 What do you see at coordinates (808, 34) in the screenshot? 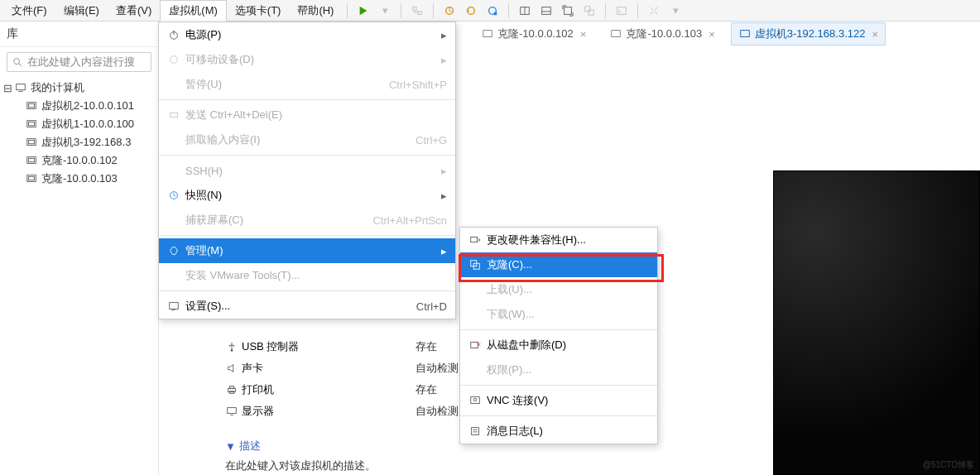
I see `tab: 虚拟机3-192.168.3.122×` at bounding box center [808, 34].